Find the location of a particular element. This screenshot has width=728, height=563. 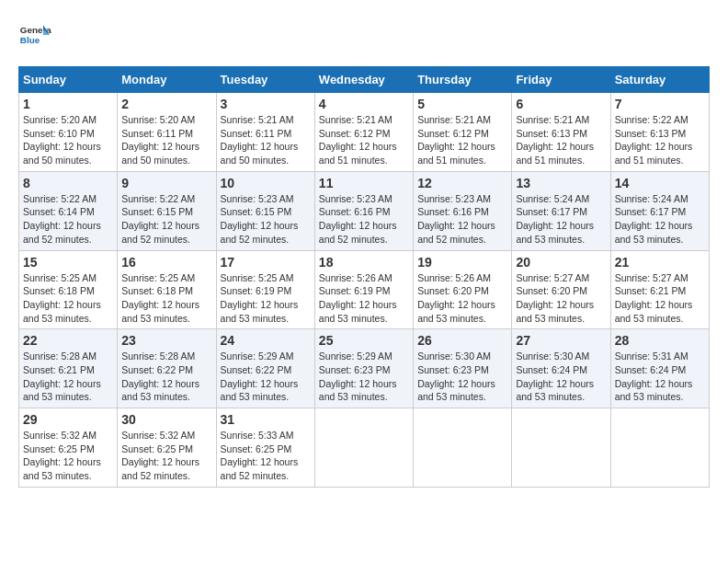

day-number: 31 is located at coordinates (266, 419).